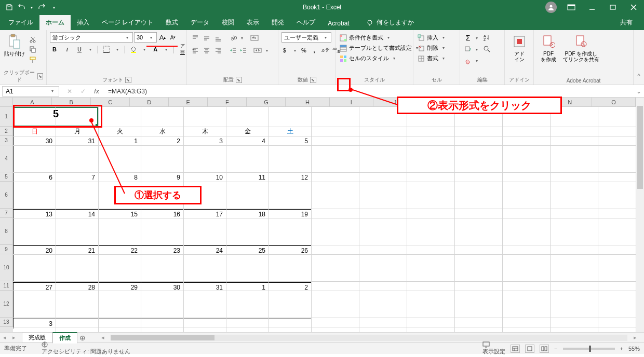 The height and width of the screenshot is (357, 644). What do you see at coordinates (494, 349) in the screenshot?
I see `display-settings-button: 表示設定` at bounding box center [494, 349].